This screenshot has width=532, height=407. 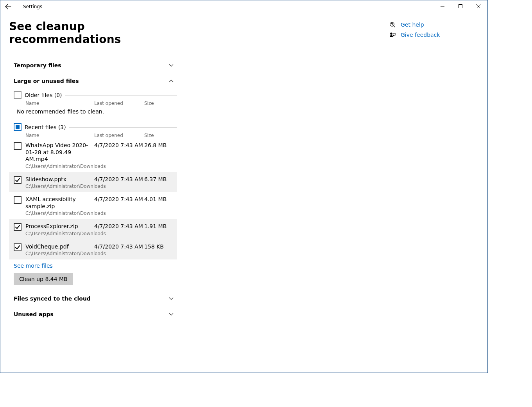 I want to click on close-icon, so click(x=478, y=6).